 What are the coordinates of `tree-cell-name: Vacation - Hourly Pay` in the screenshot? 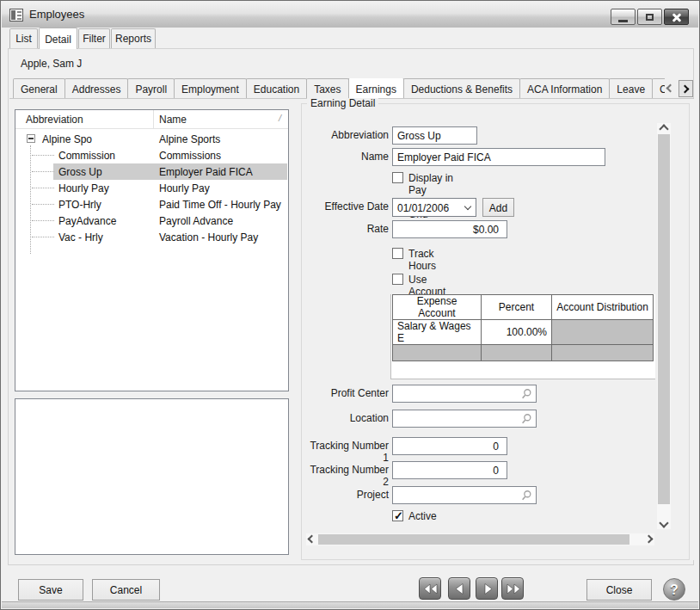 It's located at (208, 237).